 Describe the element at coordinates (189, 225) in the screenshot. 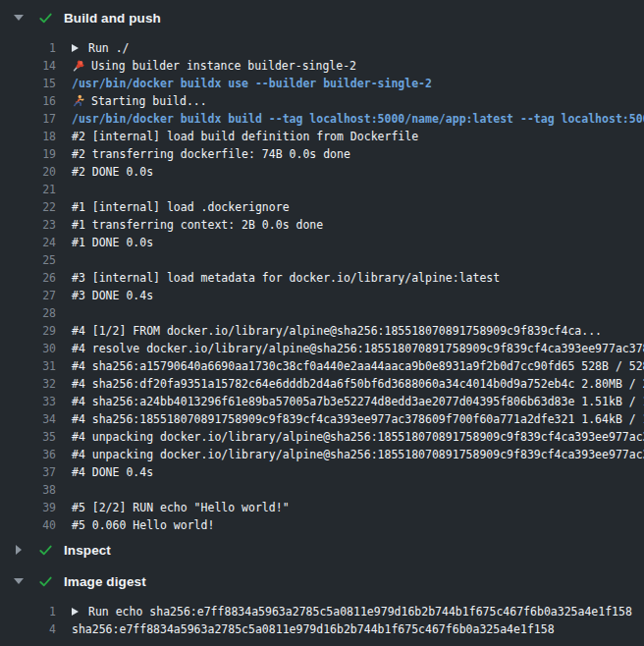

I see `log-text: #1 transferring context: 2B 0.0s done` at that location.